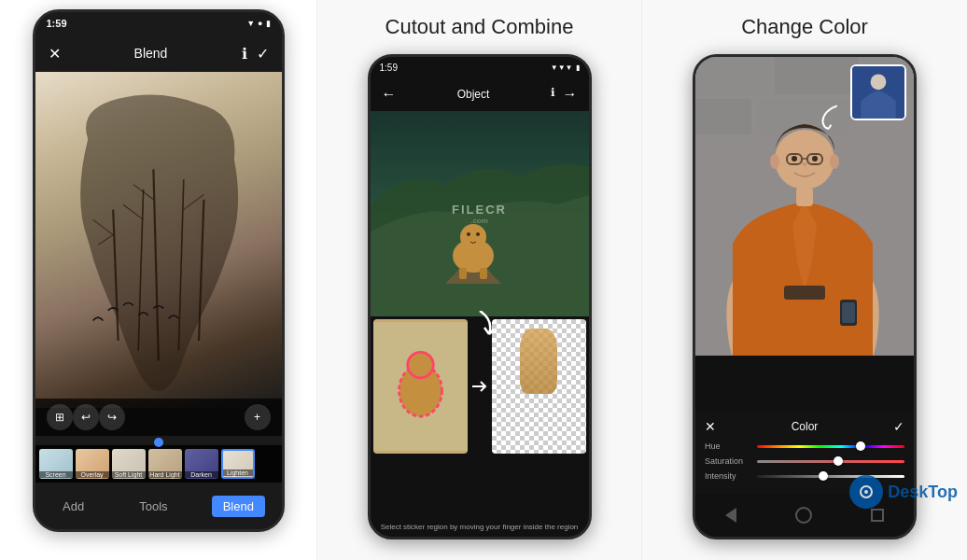 The image size is (967, 560). Describe the element at coordinates (165, 464) in the screenshot. I see `filter-hardlight: Hard Light` at that location.